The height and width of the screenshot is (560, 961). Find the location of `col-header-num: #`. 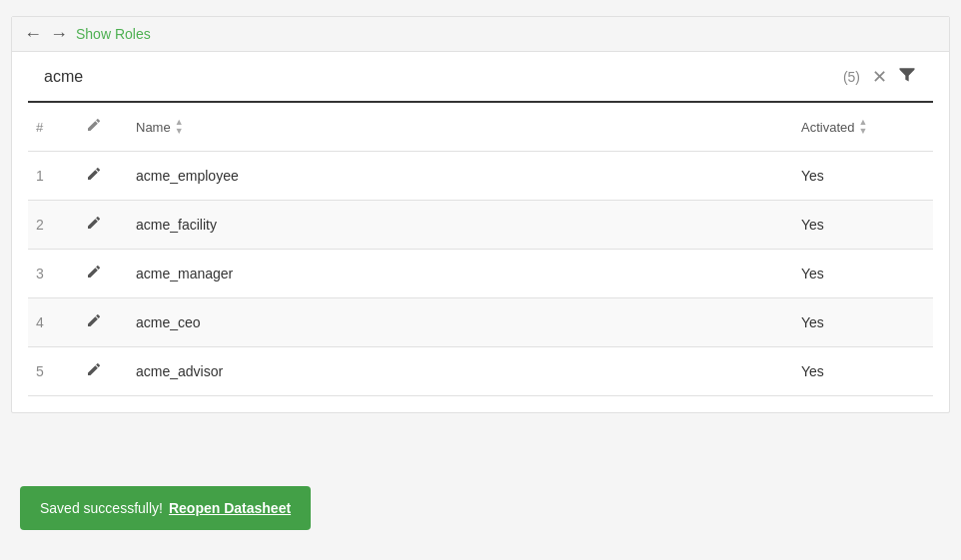

col-header-num: # is located at coordinates (53, 128).